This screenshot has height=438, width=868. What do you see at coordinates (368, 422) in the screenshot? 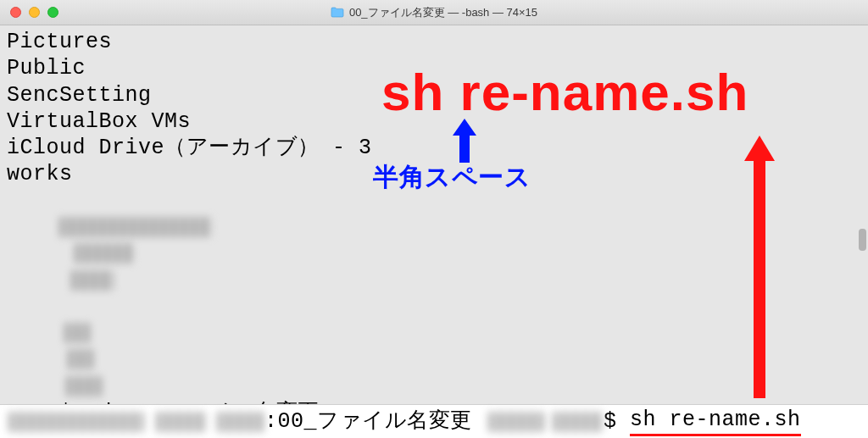
I see `cwd-path: :00_ファイル名変更` at bounding box center [368, 422].